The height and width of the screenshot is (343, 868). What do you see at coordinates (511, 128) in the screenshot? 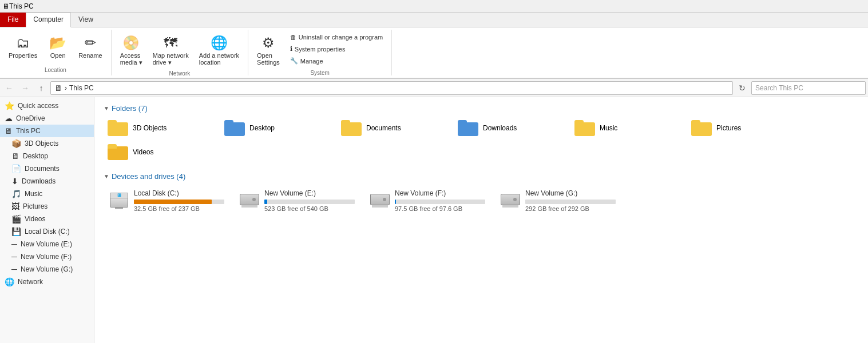
I see `folder-downloads: Downloads` at bounding box center [511, 128].